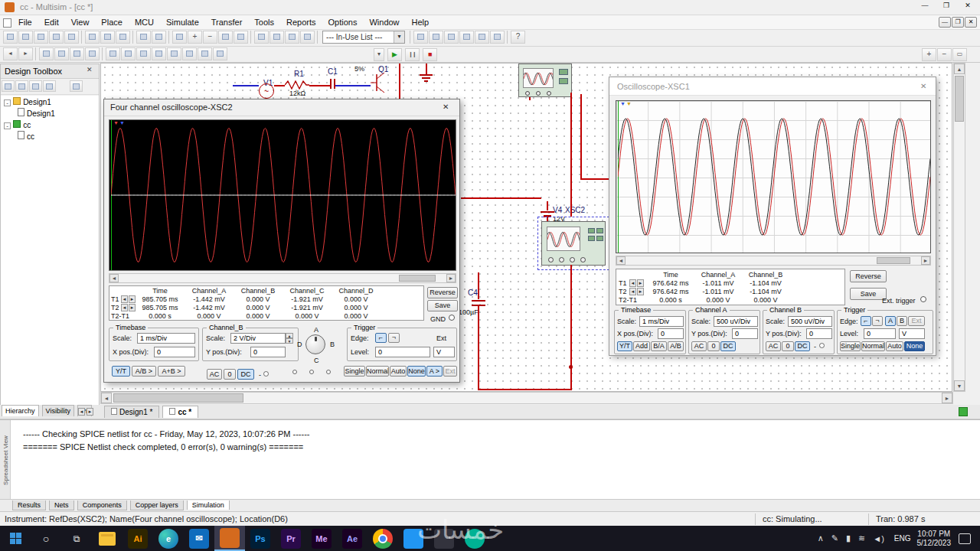  I want to click on new-file-icon, so click(11, 37).